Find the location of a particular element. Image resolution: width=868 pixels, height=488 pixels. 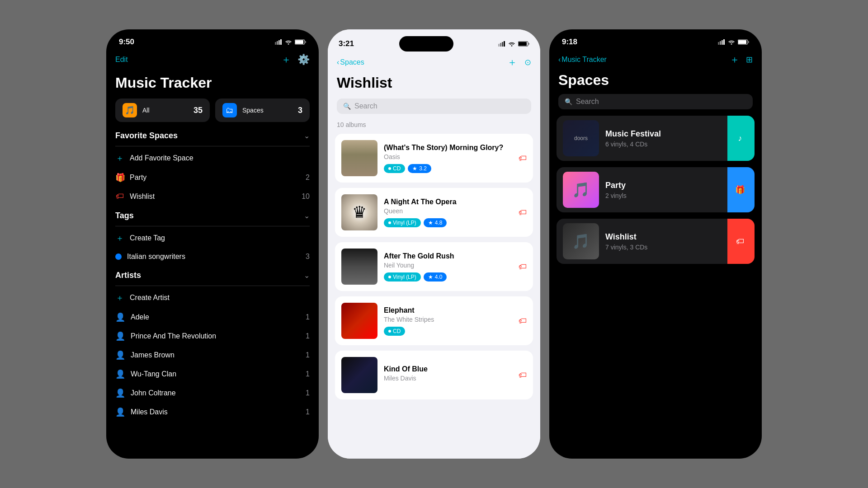

miles-artist: Miles Davis is located at coordinates (455, 378).